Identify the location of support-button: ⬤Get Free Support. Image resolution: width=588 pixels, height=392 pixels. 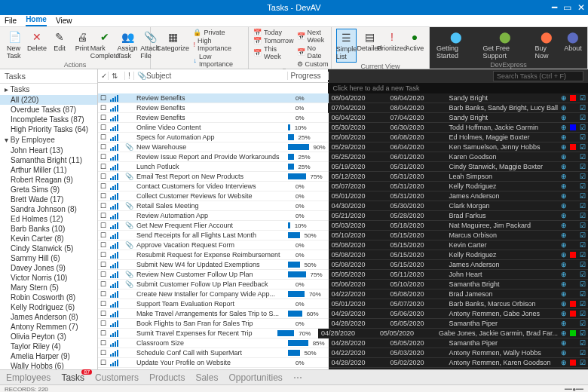
(505, 45).